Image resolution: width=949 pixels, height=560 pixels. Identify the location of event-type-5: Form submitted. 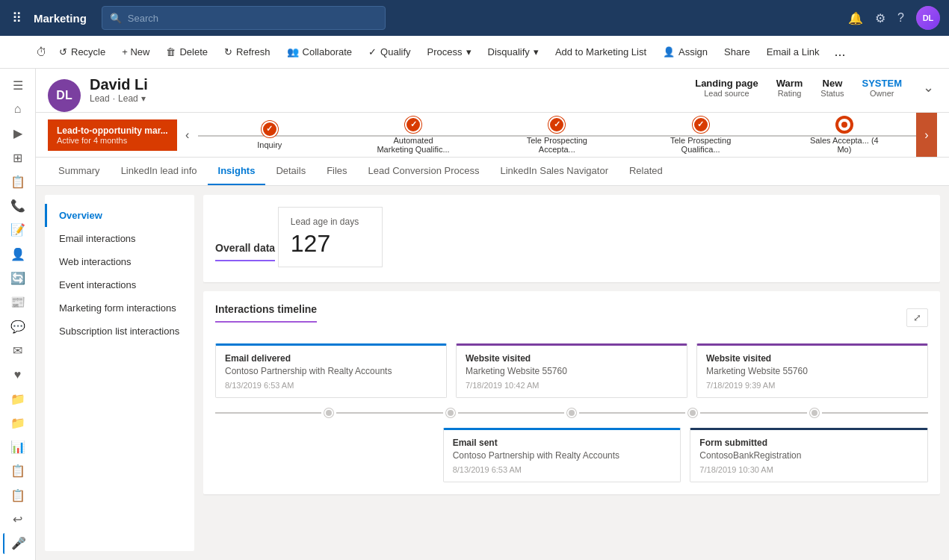
(809, 443).